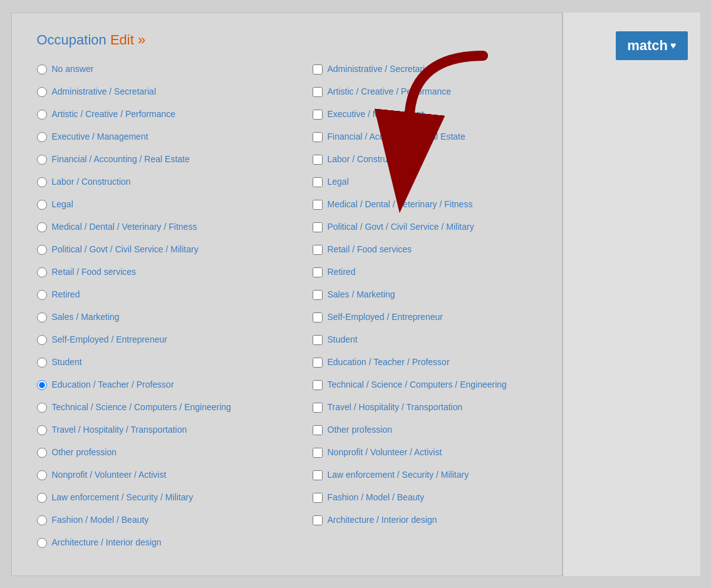  I want to click on technical-l-radio, so click(42, 408).